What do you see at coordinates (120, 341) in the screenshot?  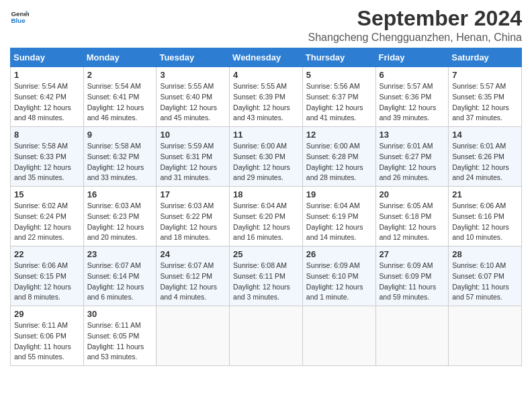 I see `day-info: Sunrise: 6:11 AM Sunset: 6:05 PM Dayligh…` at bounding box center [120, 341].